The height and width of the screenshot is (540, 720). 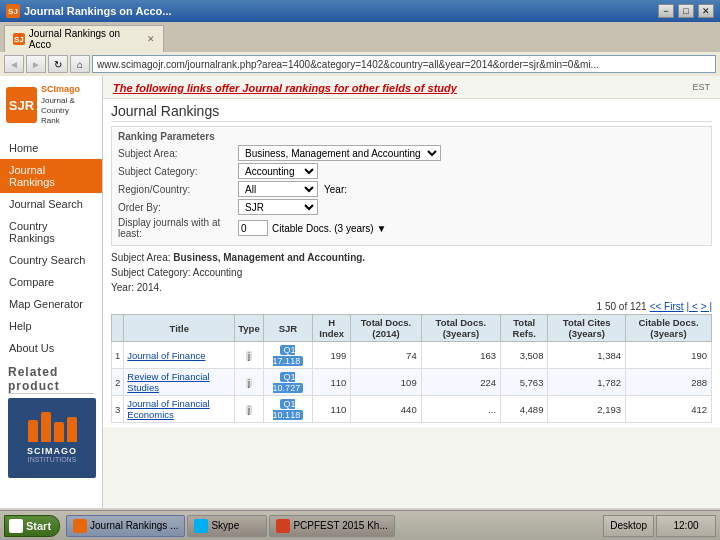 I want to click on col-docs3y: Total Docs. (3years), so click(x=460, y=328).